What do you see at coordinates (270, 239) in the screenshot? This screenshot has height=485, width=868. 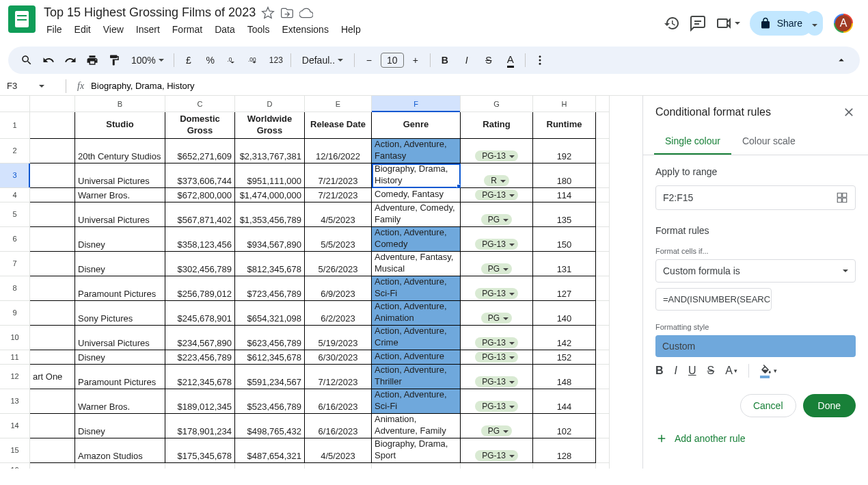 I see `cell: $934,567,890` at bounding box center [270, 239].